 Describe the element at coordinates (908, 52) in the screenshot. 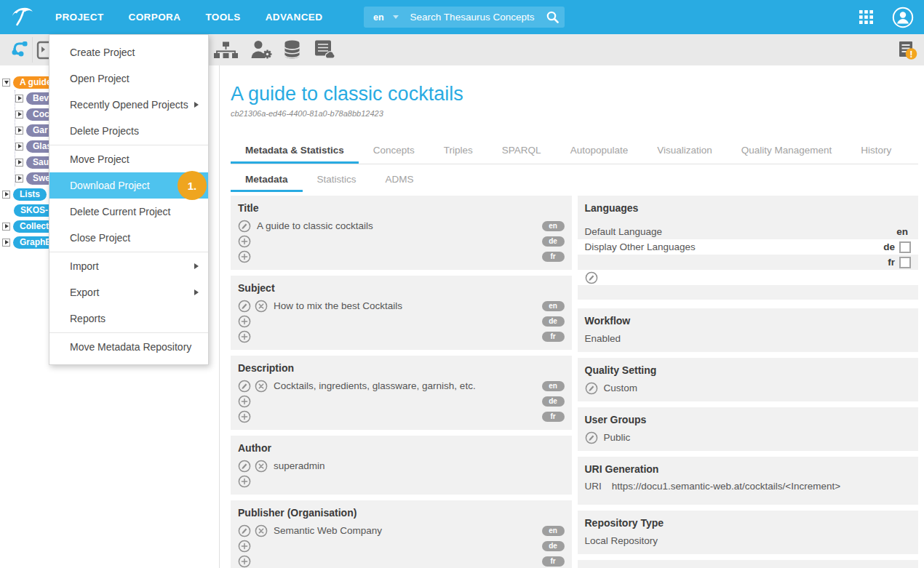

I see `notifications-warning-icon: !` at that location.